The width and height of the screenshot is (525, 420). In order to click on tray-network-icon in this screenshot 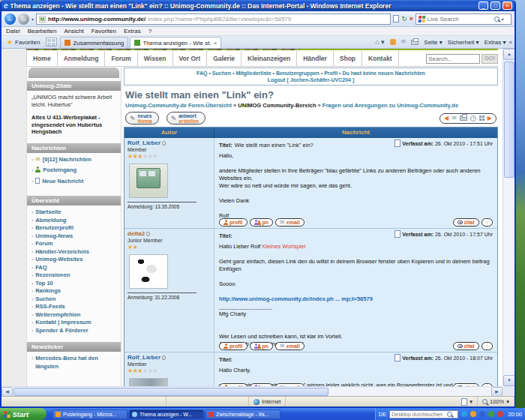, I will do `click(482, 414)`.